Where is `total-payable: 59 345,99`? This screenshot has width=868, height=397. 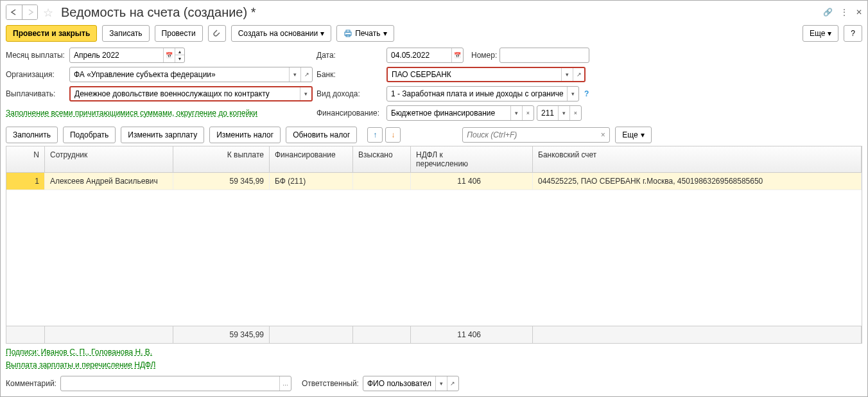 total-payable: 59 345,99 is located at coordinates (221, 335).